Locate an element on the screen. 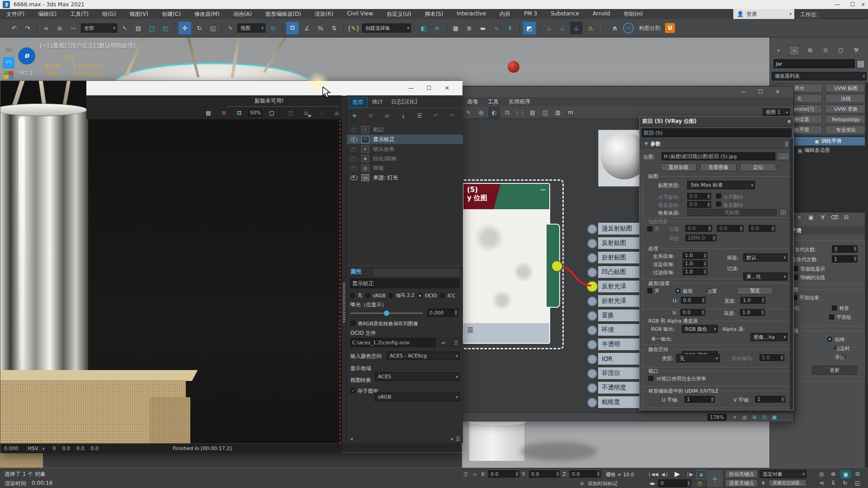 The height and width of the screenshot is (488, 868). minimize-button: — is located at coordinates (837, 5).